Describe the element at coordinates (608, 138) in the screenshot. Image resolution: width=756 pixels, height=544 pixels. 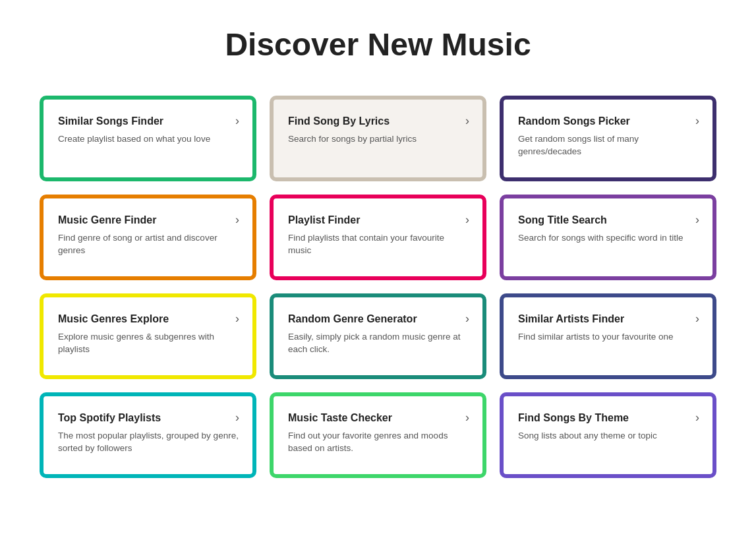
I see `card-random-songs-picker: Random Songs Picker › Get random songs l…` at that location.